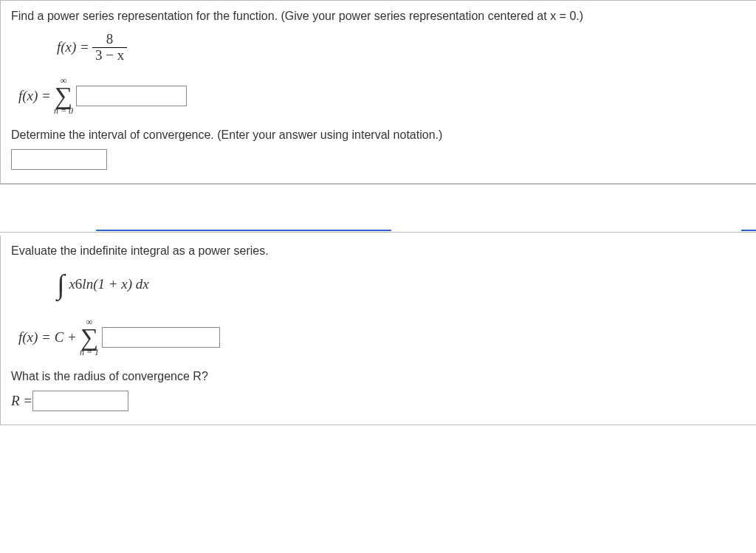 Image resolution: width=756 pixels, height=553 pixels. I want to click on sigma-symbol-2: ∞ ∑ n = 1, so click(89, 337).